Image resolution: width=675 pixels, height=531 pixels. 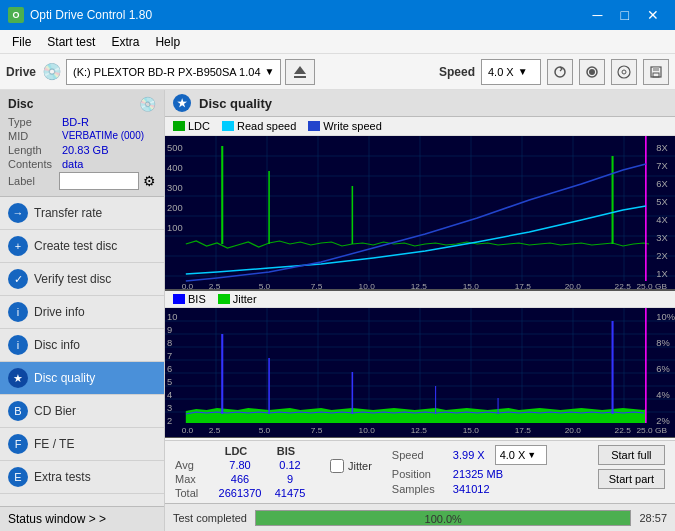 I want to click on svg-text: 3X, so click(x=662, y=238).